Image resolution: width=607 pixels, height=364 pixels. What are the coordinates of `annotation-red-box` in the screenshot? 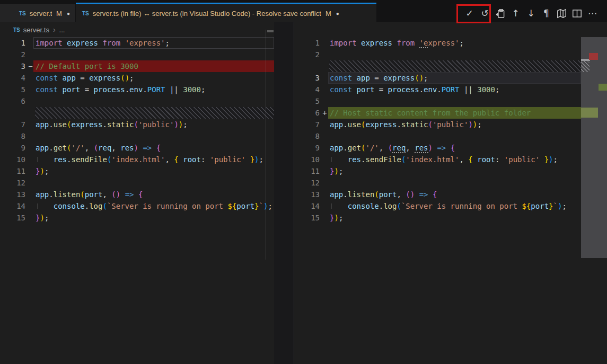 It's located at (474, 14).